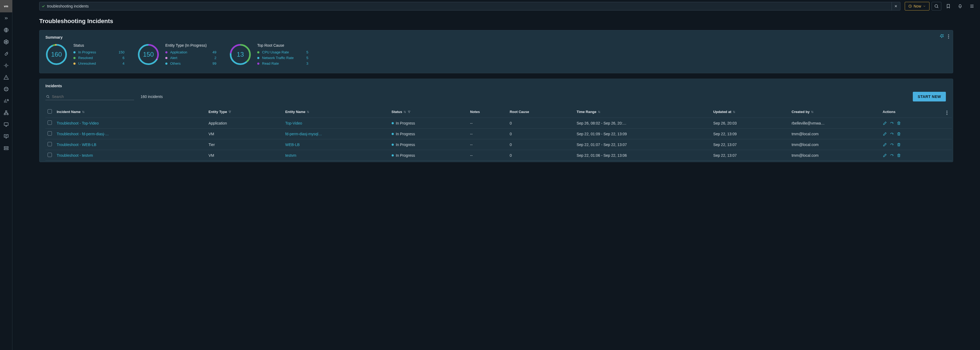 The image size is (980, 350). I want to click on row-actions, so click(912, 144).